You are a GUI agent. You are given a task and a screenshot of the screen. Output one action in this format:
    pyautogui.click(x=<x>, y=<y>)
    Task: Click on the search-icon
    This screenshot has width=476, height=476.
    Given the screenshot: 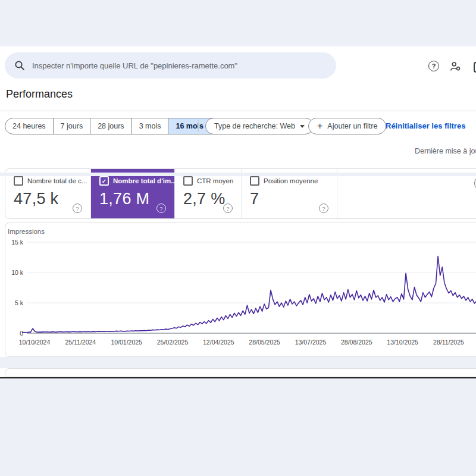 What is the action you would take?
    pyautogui.click(x=20, y=65)
    